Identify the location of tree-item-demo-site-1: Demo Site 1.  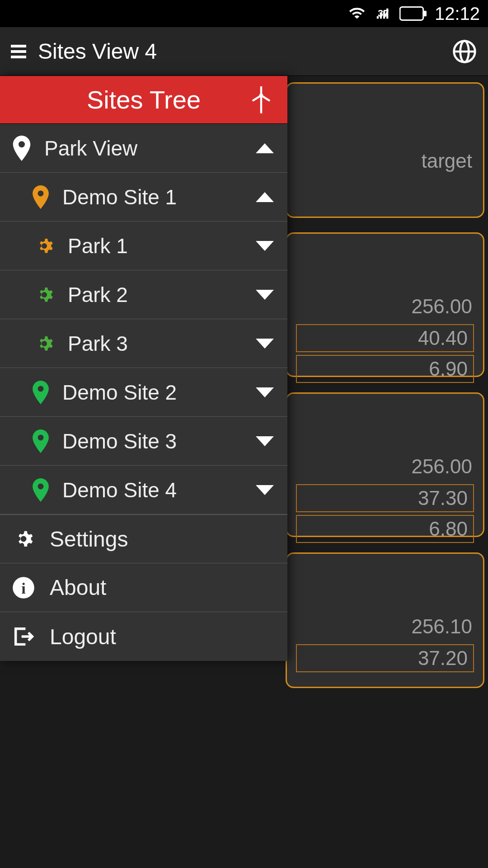
(144, 197).